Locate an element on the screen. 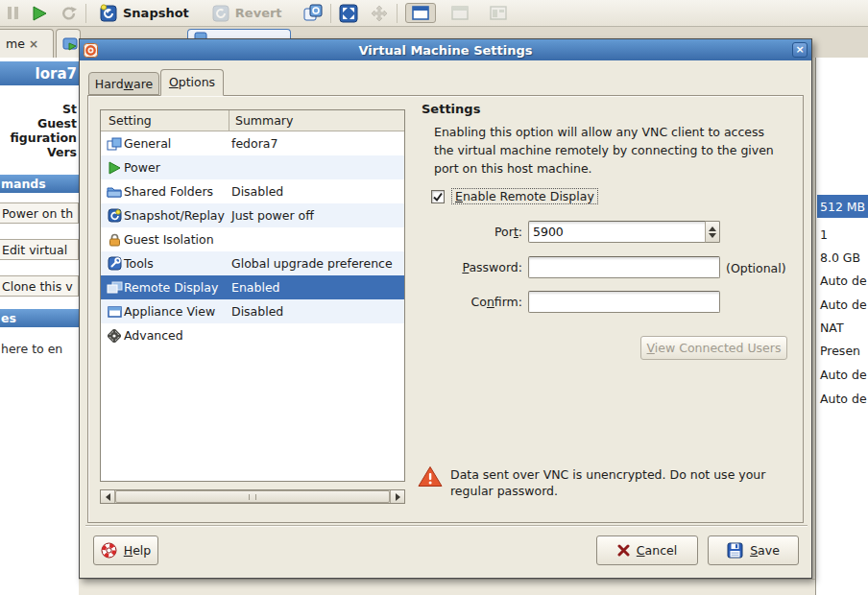  guest-isolation-lock-icon is located at coordinates (114, 240).